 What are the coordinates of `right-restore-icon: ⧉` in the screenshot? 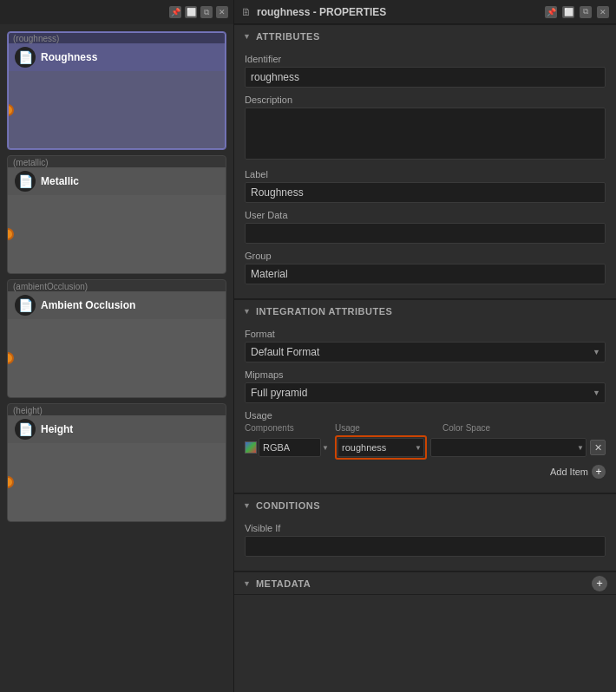 It's located at (586, 12).